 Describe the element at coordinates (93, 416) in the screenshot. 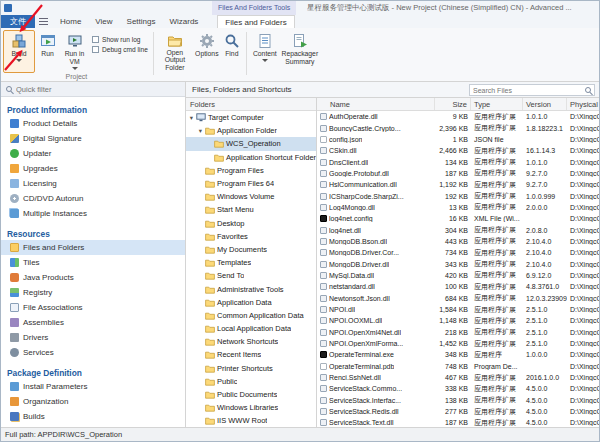

I see `sidebar-item: Builds` at that location.